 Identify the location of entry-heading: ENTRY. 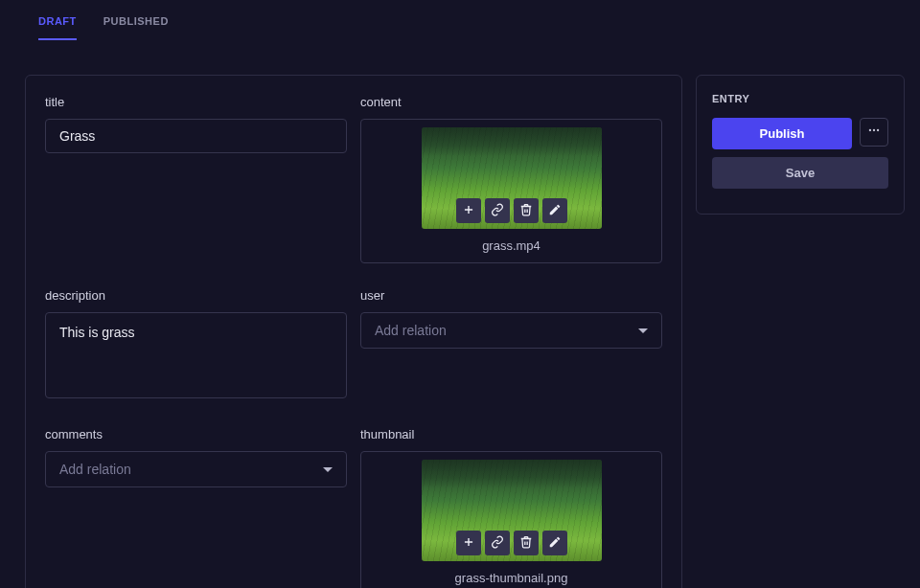
(800, 99).